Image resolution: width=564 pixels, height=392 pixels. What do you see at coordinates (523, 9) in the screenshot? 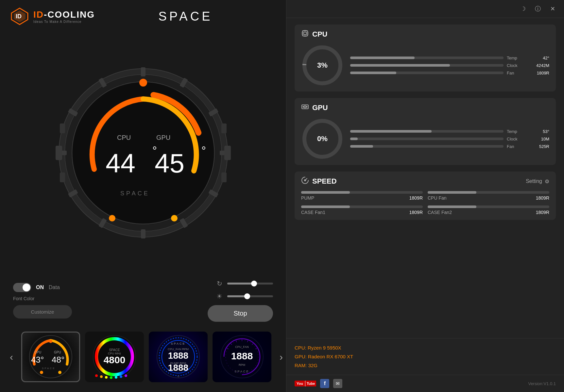
I see `moon-icon: ☽` at bounding box center [523, 9].